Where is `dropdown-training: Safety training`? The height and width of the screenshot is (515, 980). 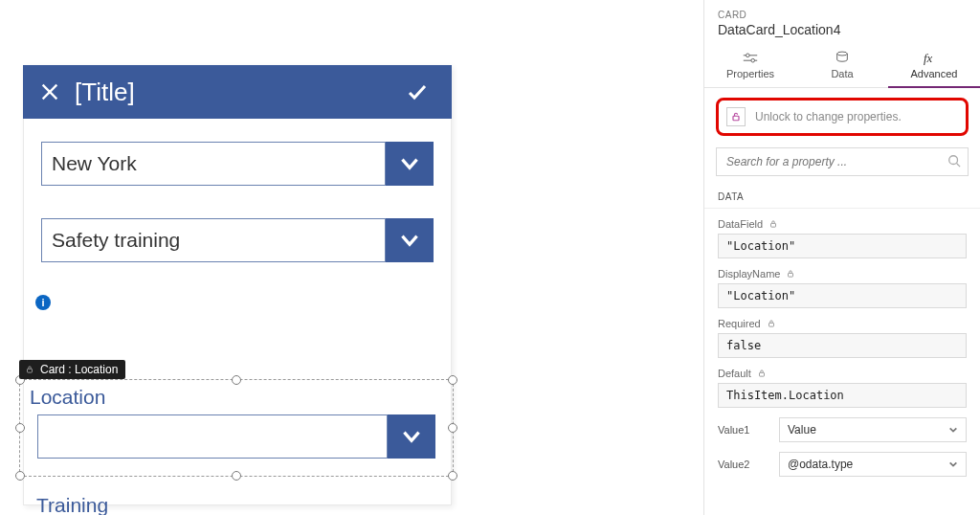 dropdown-training: Safety training is located at coordinates (237, 240).